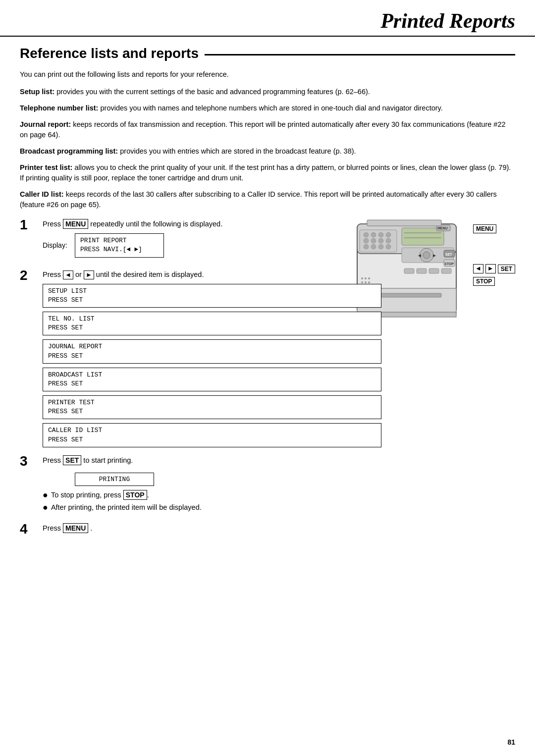 The image size is (535, 756). Describe the element at coordinates (75, 224) in the screenshot. I see `menu-button-ref-1: MENU` at that location.